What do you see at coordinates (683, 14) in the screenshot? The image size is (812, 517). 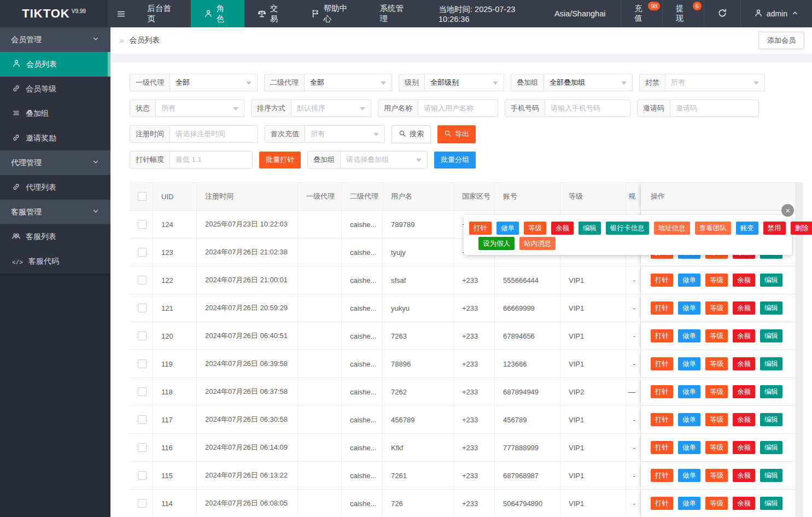 I see `withdraw-button: 提现 6` at bounding box center [683, 14].